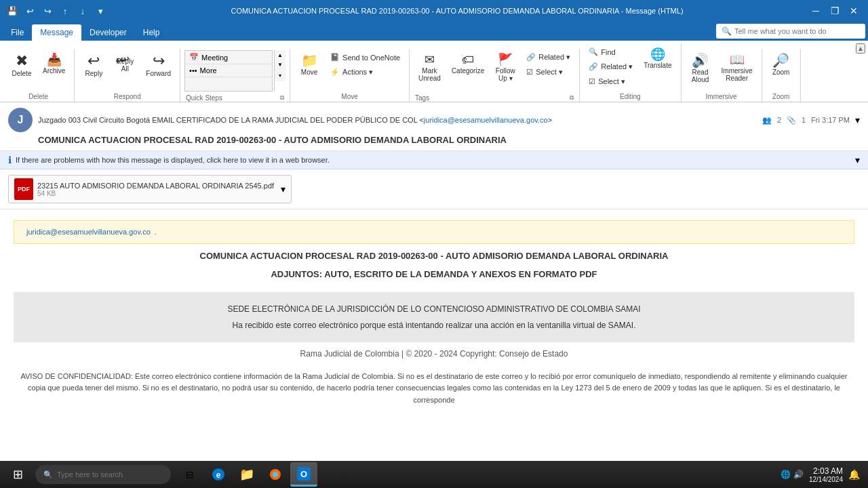 Image resolution: width=868 pixels, height=488 pixels. What do you see at coordinates (468, 64) in the screenshot?
I see `categorize-button: 🏷 Categorize` at bounding box center [468, 64].